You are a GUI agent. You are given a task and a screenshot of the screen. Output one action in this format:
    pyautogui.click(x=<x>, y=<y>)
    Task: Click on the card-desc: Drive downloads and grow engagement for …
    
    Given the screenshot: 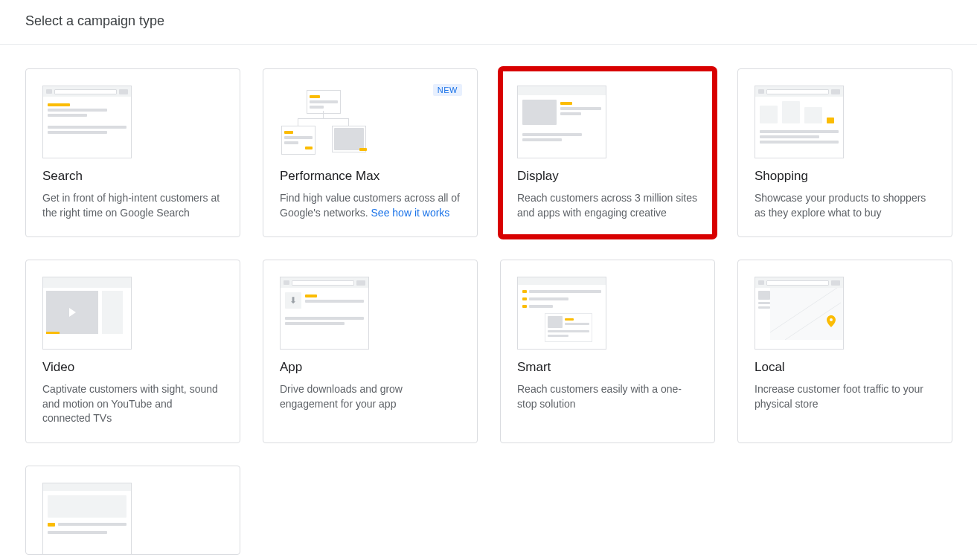 What is the action you would take?
    pyautogui.click(x=371, y=397)
    